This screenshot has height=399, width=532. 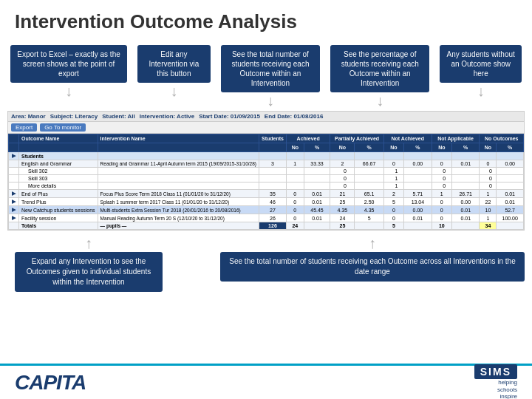 What do you see at coordinates (270, 69) in the screenshot?
I see `annotation-total-students: See the total number of students receivi…` at bounding box center [270, 69].